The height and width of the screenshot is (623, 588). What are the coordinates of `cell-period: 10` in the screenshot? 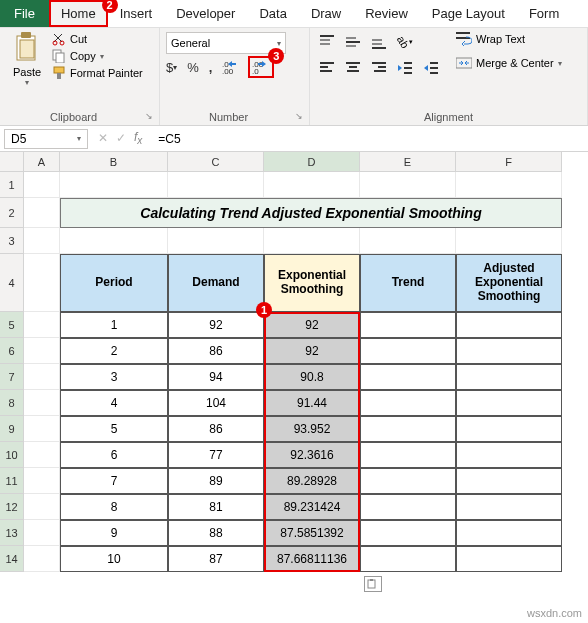 It's located at (114, 559).